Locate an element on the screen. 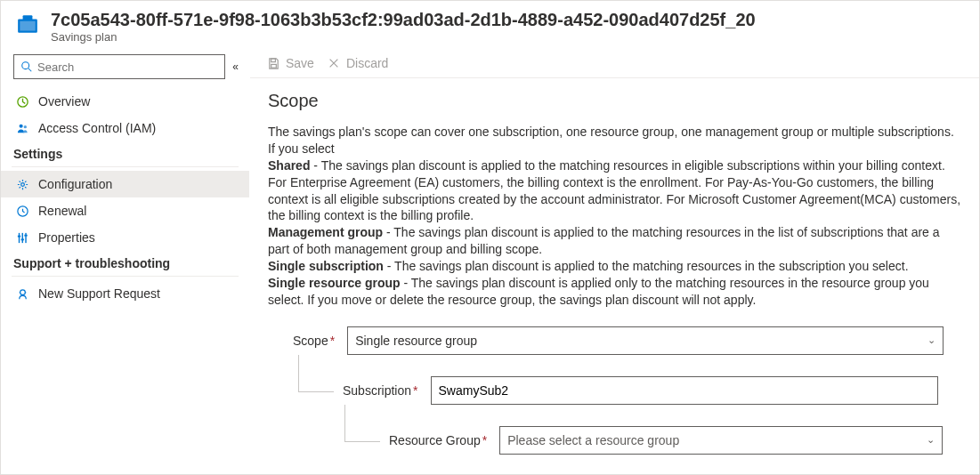 The width and height of the screenshot is (980, 475). sidebar-item-properties: Properties is located at coordinates (125, 238).